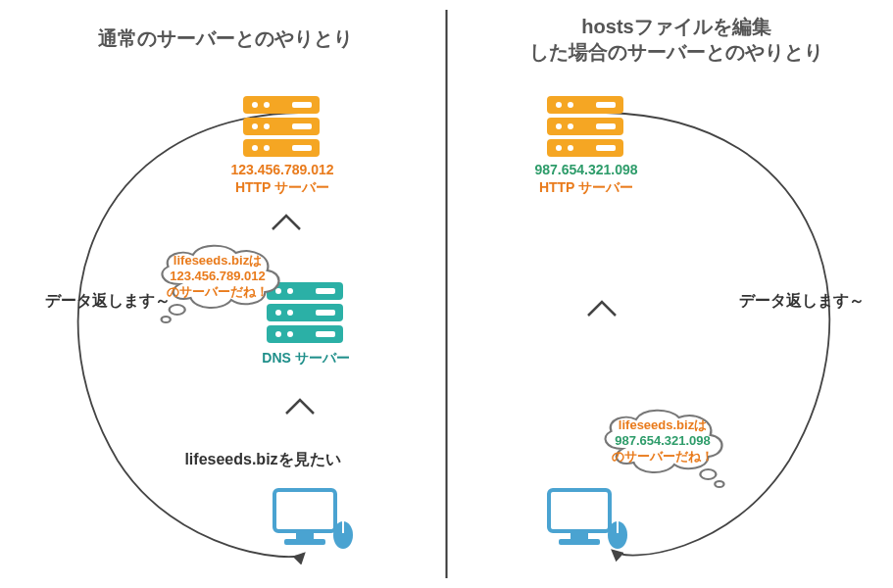 Image resolution: width=893 pixels, height=588 pixels. I want to click on left-response-text: データ返します～, so click(108, 301).